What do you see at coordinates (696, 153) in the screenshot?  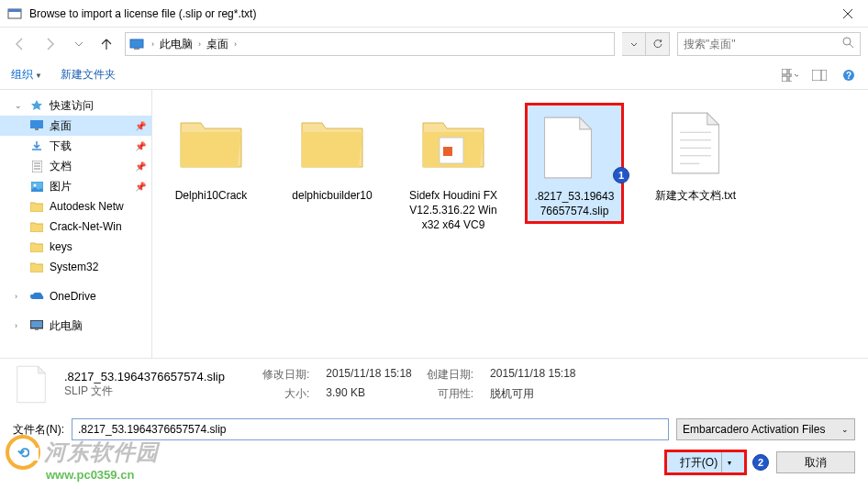 I see `file-item-textfile: 新建文本文档.txt` at bounding box center [696, 153].